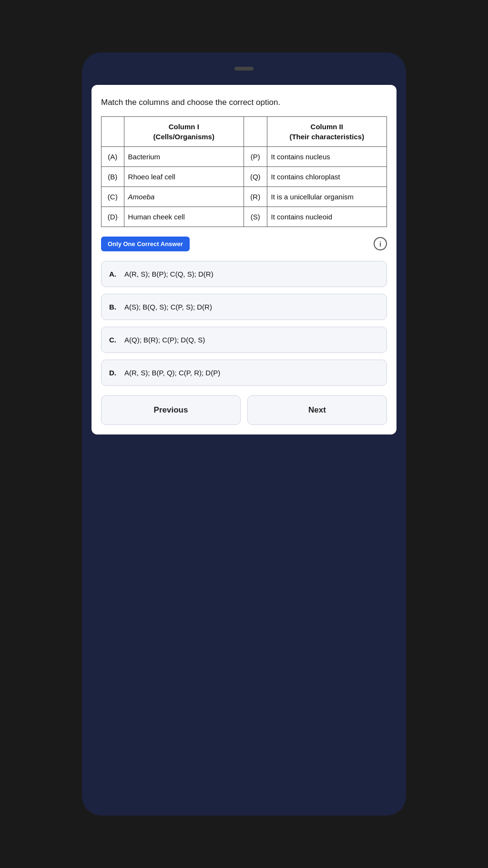 The width and height of the screenshot is (488, 868). What do you see at coordinates (244, 217) in the screenshot?
I see `table-row: (D)Human cheek cell(S)It contains nucleo…` at bounding box center [244, 217].